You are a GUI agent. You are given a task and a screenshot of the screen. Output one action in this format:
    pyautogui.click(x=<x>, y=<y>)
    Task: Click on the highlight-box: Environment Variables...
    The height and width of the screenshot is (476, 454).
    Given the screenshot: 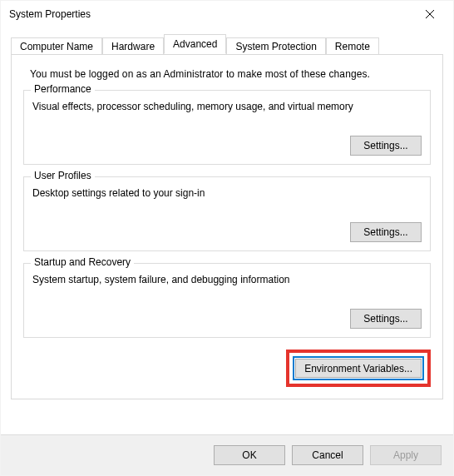 What is the action you would take?
    pyautogui.click(x=358, y=368)
    